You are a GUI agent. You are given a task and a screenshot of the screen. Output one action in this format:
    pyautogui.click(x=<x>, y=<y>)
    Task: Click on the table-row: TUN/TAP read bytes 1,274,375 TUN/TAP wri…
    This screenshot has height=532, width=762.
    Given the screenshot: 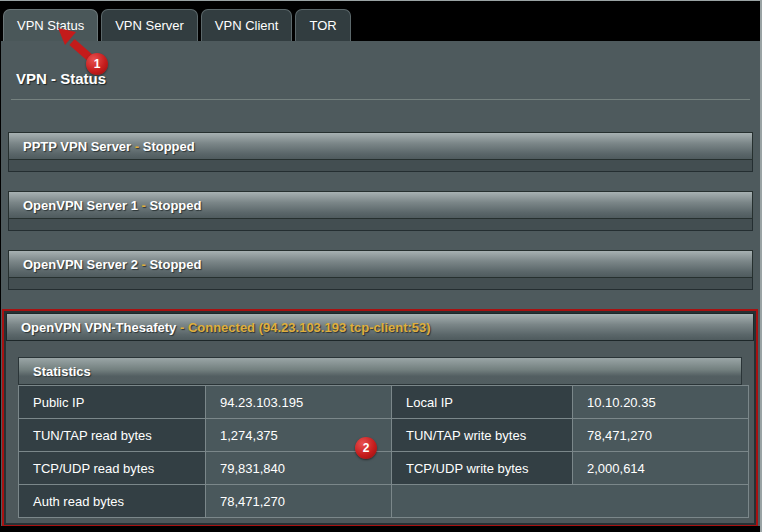 What is the action you would take?
    pyautogui.click(x=384, y=436)
    